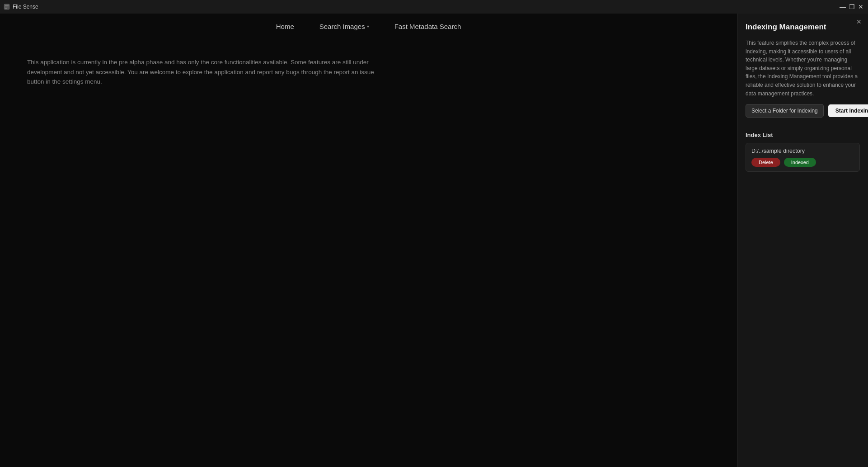  Describe the element at coordinates (434, 7) in the screenshot. I see `title-bar: File Sense — ❐ ✕` at that location.